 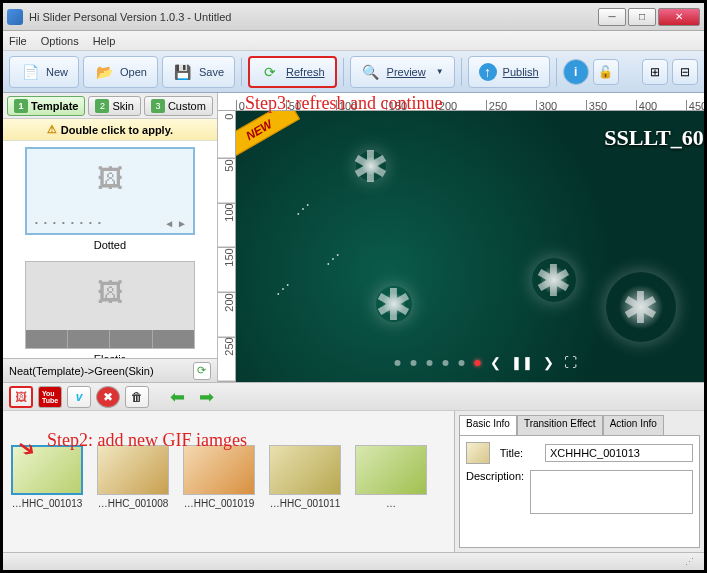 What do you see at coordinates (606, 72) in the screenshot?
I see `lock-button: 🔓` at bounding box center [606, 72].